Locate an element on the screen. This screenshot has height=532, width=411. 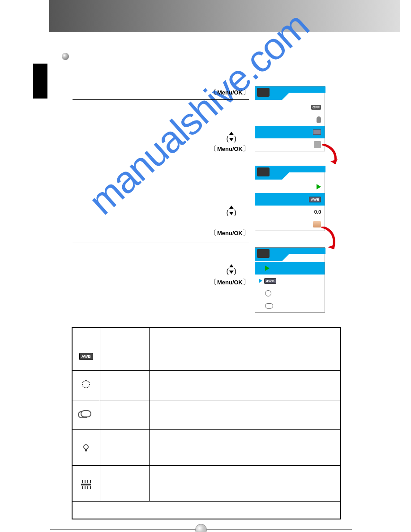
step-1: 〔Menu/OK〕 is located at coordinates (163, 92).